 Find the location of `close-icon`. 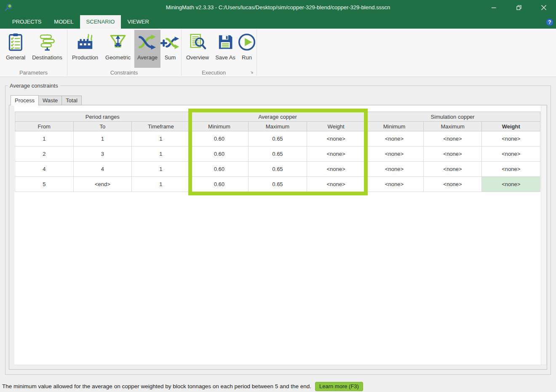

close-icon is located at coordinates (543, 8).